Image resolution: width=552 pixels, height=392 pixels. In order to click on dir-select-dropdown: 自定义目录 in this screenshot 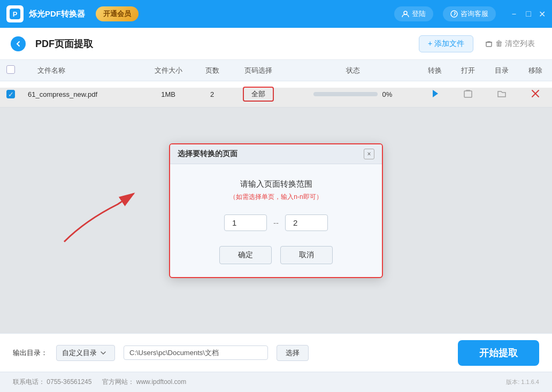, I will do `click(86, 353)`.